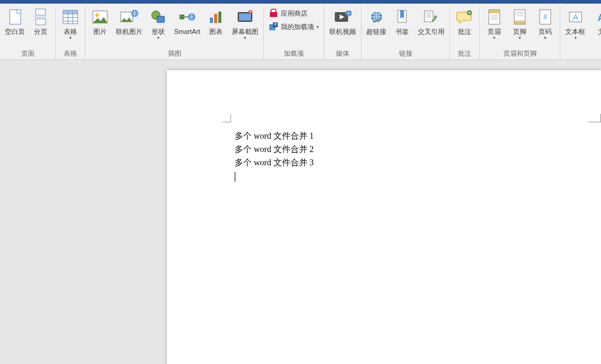 This screenshot has width=601, height=364. What do you see at coordinates (274, 27) in the screenshot?
I see `my-addins-icon` at bounding box center [274, 27].